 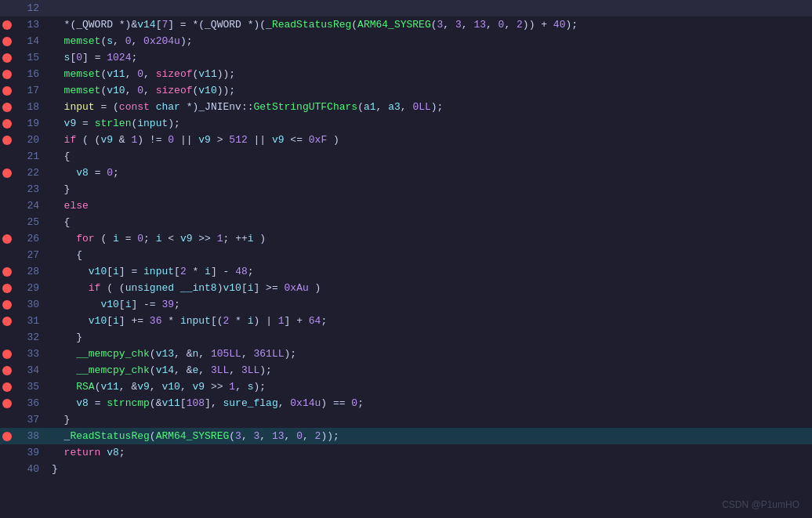 What do you see at coordinates (30, 172) in the screenshot?
I see `line-number: 22` at bounding box center [30, 172].